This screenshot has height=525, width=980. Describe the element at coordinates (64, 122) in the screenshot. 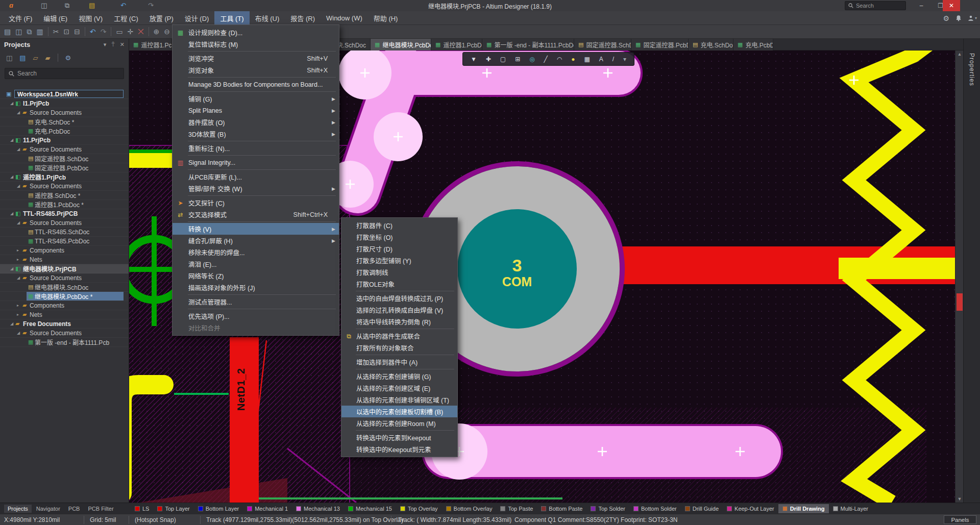

I see `tree-row: ▤充电.SchDoc *` at that location.